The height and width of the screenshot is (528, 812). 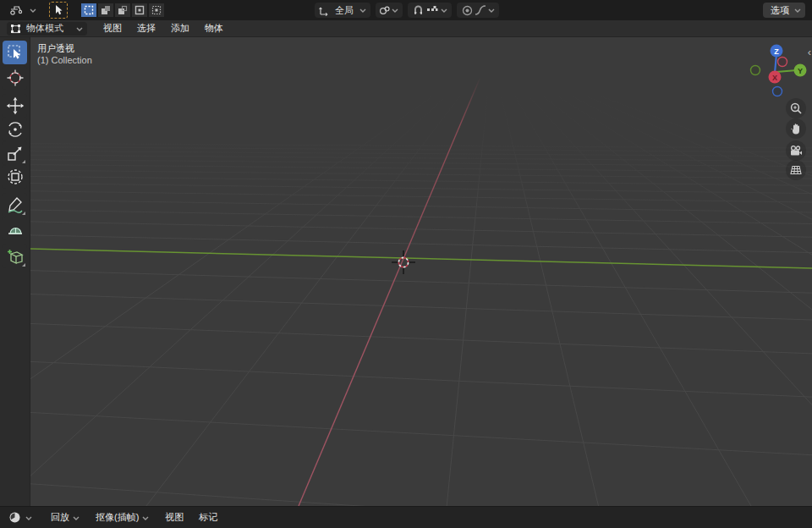 I want to click on editor-type-caret-icon, so click(x=33, y=10).